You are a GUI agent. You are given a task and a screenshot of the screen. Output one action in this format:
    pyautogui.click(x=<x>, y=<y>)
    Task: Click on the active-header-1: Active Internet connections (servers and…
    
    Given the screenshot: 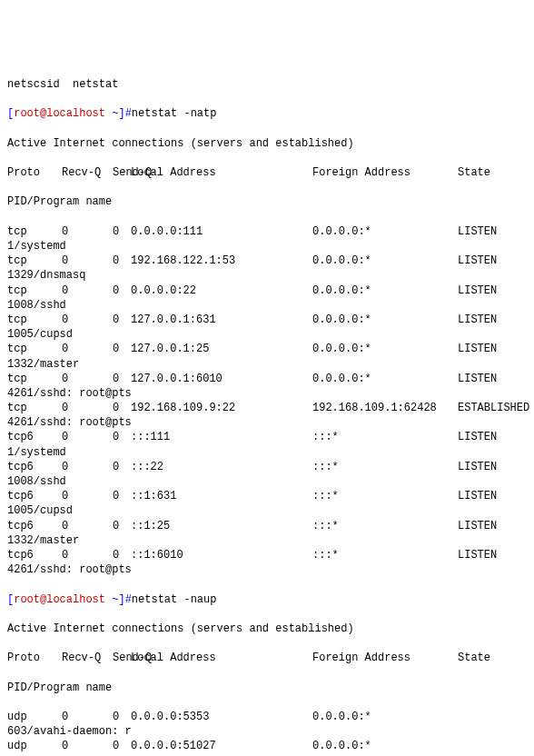 What is the action you would take?
    pyautogui.click(x=271, y=144)
    